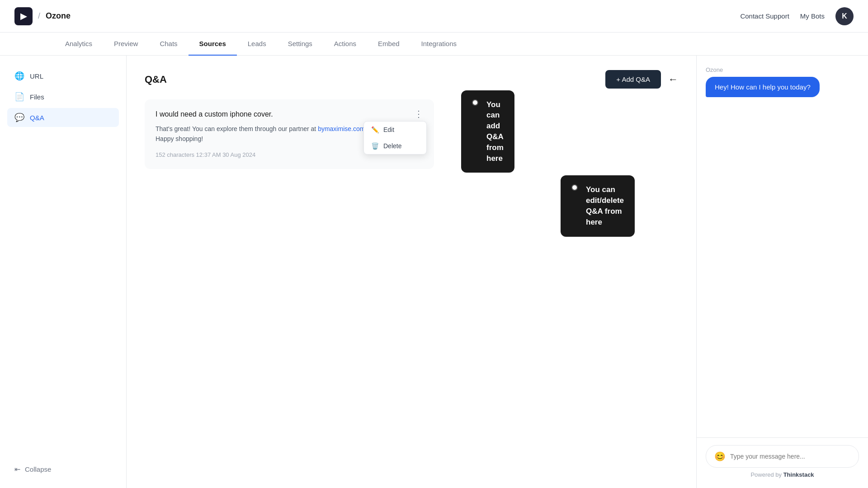  Describe the element at coordinates (24, 16) in the screenshot. I see `logo-box: ▶` at that location.